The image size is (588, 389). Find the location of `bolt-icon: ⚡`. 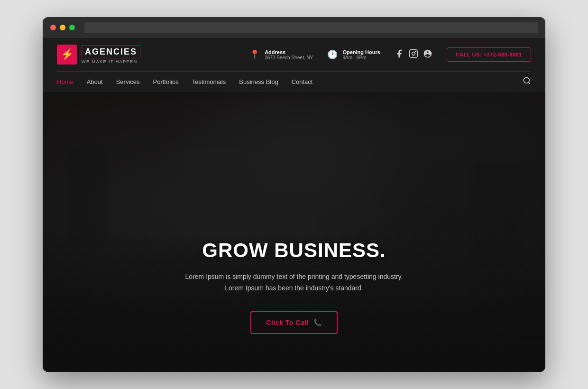

bolt-icon: ⚡ is located at coordinates (67, 55).